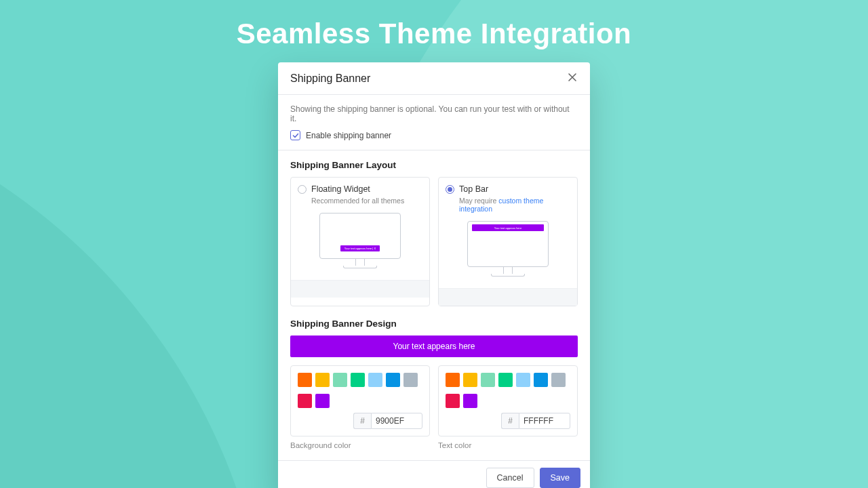 Image resolution: width=868 pixels, height=488 pixels. I want to click on txt-swatches, so click(508, 390).